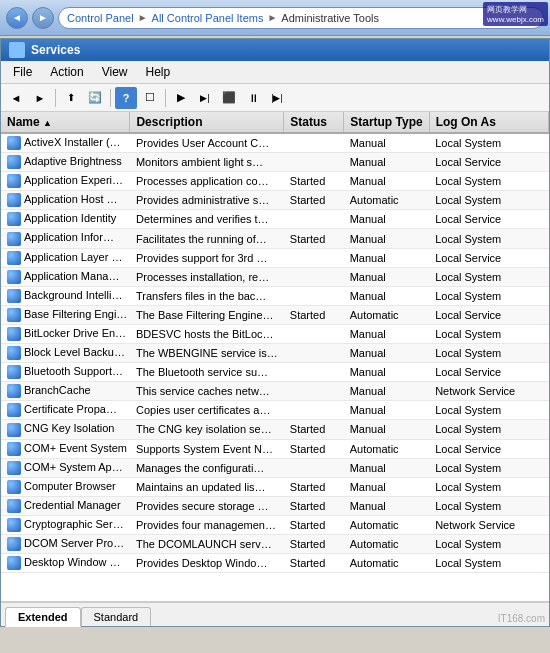 Image resolution: width=550 pixels, height=653 pixels. I want to click on breadcrumb-all: All Control Panel Items, so click(208, 18).